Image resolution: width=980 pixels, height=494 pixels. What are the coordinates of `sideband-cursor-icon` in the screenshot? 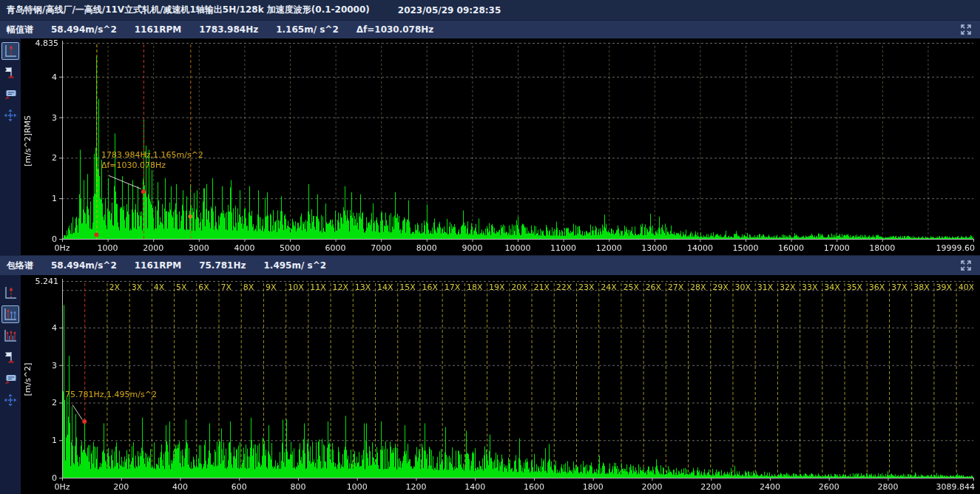 It's located at (10, 336).